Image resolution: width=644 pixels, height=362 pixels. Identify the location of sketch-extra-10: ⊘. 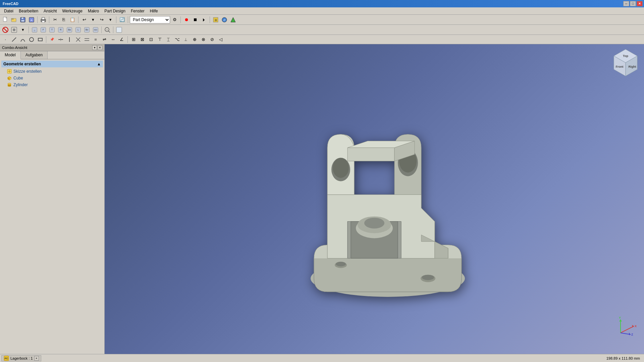
(212, 40).